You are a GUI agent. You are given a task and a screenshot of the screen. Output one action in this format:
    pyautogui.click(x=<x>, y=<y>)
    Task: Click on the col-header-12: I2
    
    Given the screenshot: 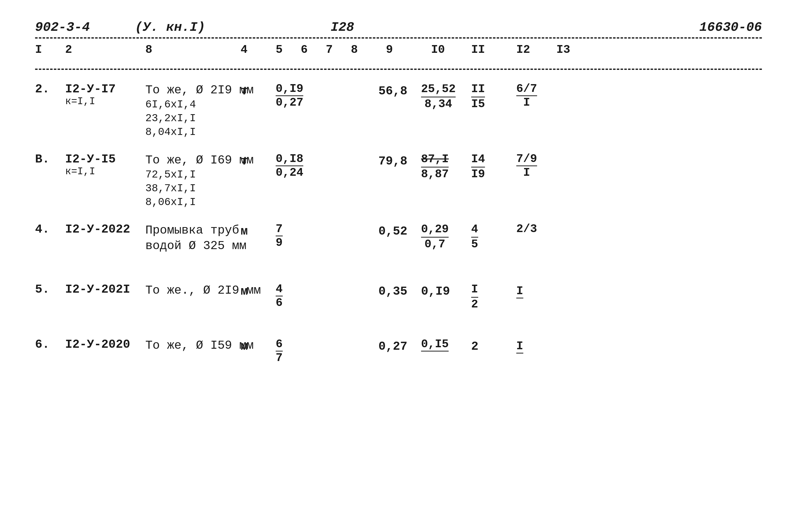 What is the action you would take?
    pyautogui.click(x=523, y=50)
    